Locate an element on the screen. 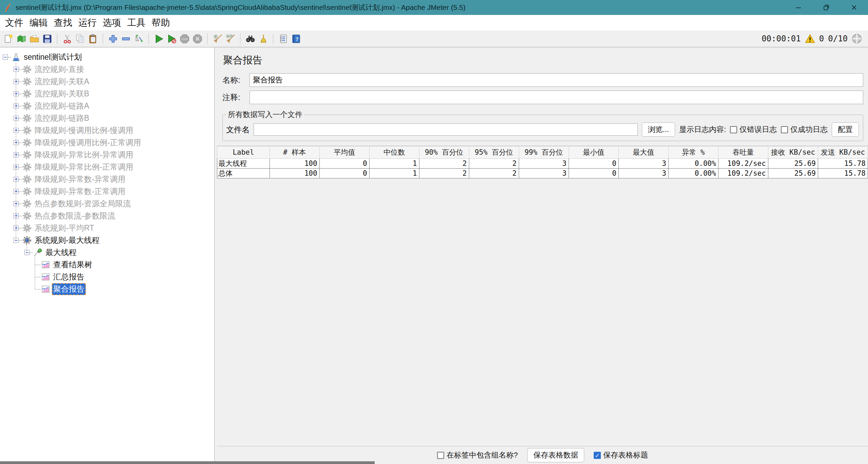 Image resolution: width=868 pixels, height=464 pixels. toolbar-separator is located at coordinates (273, 39).